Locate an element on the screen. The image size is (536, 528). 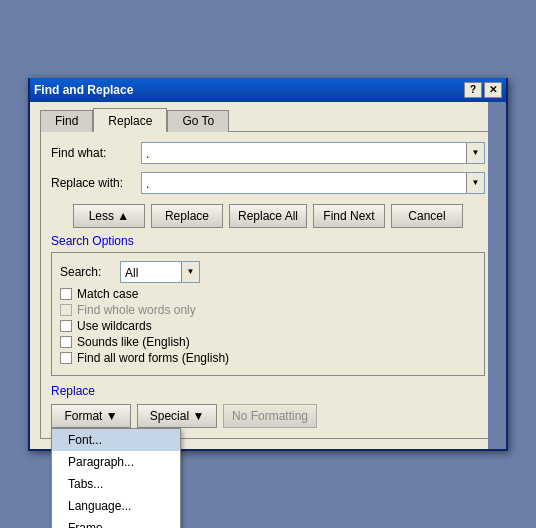
whole-words-checkbox is located at coordinates (66, 310).